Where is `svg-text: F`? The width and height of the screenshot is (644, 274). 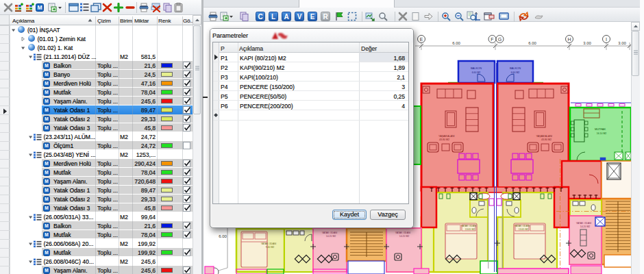 svg-text: F is located at coordinates (492, 40).